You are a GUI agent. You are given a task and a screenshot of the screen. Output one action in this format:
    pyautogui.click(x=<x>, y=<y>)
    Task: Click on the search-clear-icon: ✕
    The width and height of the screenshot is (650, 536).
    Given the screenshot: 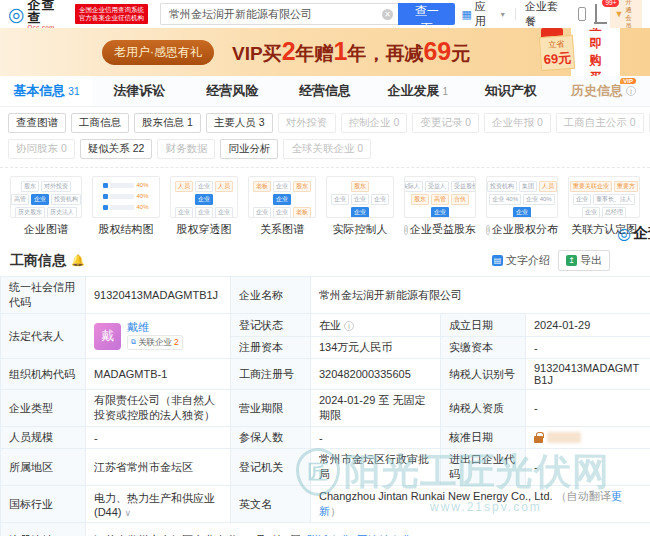 What is the action you would take?
    pyautogui.click(x=388, y=14)
    